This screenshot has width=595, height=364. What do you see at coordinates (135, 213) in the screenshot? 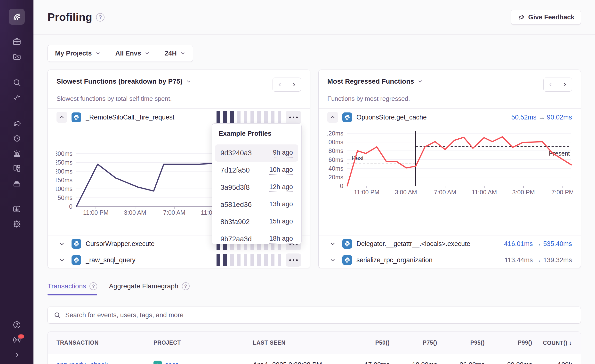
I see `svg-text: 3:00 AM` at bounding box center [135, 213].